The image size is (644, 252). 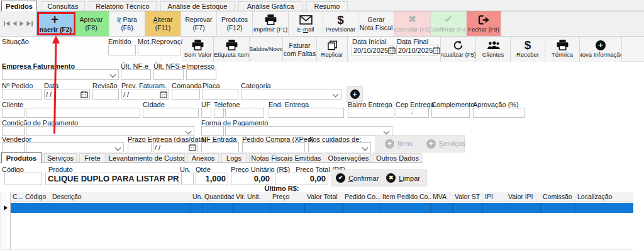 What do you see at coordinates (92, 158) in the screenshot?
I see `tab-frete: Frete` at bounding box center [92, 158].